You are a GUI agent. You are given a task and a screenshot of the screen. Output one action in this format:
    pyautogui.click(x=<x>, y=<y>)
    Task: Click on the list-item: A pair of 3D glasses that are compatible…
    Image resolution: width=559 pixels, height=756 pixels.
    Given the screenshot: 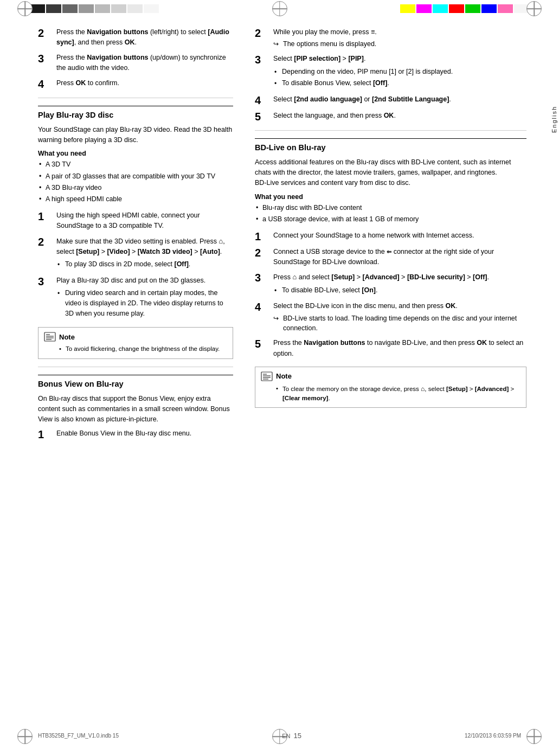 What is the action you would take?
    pyautogui.click(x=136, y=177)
    